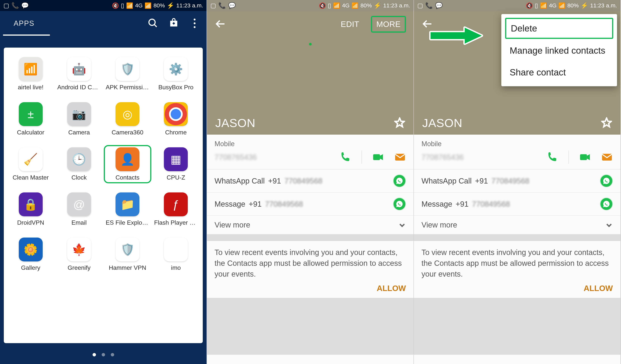 The height and width of the screenshot is (364, 621). Describe the element at coordinates (79, 178) in the screenshot. I see `app-label: Clock` at that location.